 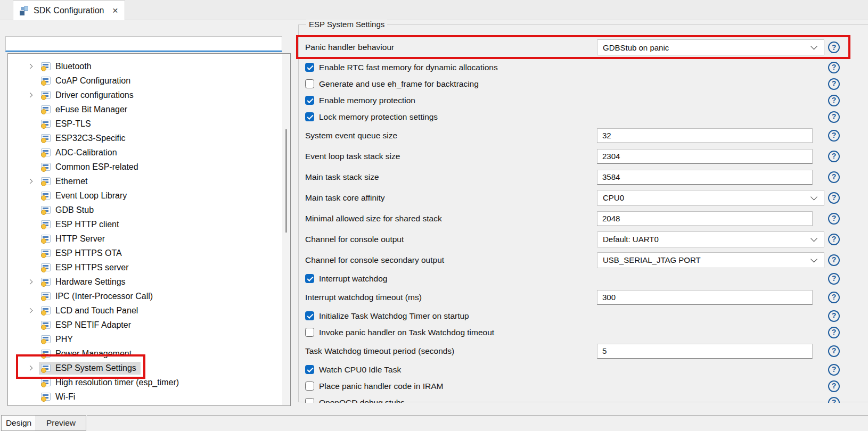 I want to click on tree-item: IPC (Inter-Processor Call), so click(x=149, y=296).